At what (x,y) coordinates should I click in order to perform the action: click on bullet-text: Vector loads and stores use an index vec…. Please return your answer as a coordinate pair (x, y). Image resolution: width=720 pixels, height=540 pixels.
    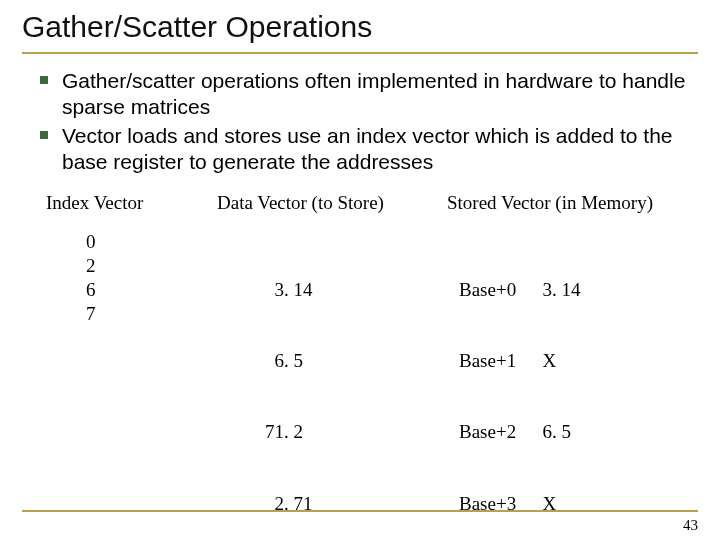
    Looking at the image, I should click on (380, 148).